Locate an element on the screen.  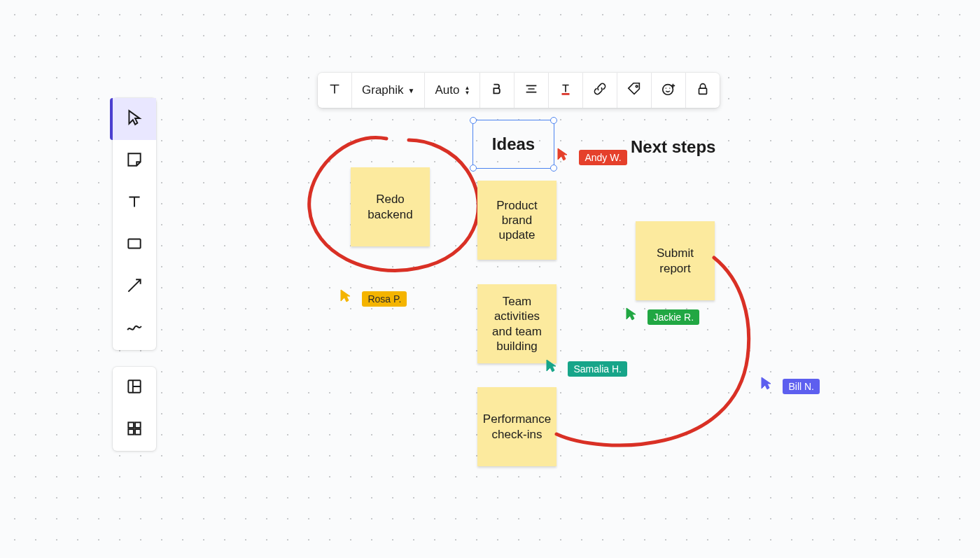
sticky-tool is located at coordinates (134, 161).